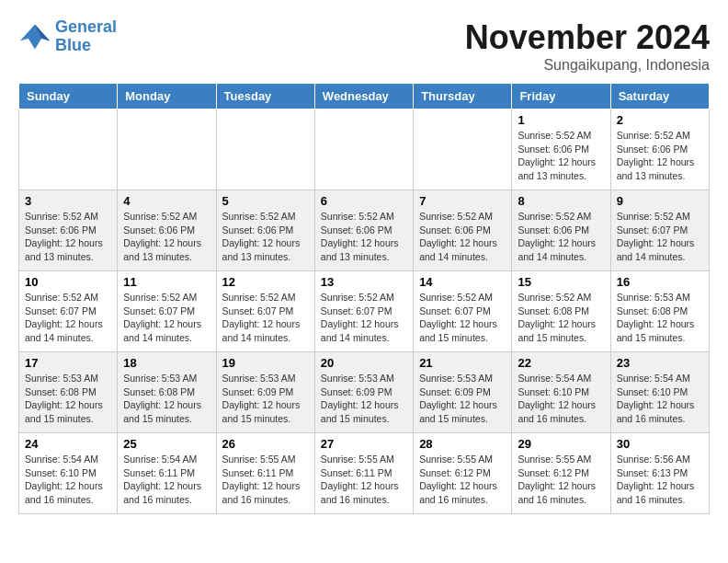  What do you see at coordinates (68, 97) in the screenshot?
I see `calendar-header-sunday: Sunday` at bounding box center [68, 97].